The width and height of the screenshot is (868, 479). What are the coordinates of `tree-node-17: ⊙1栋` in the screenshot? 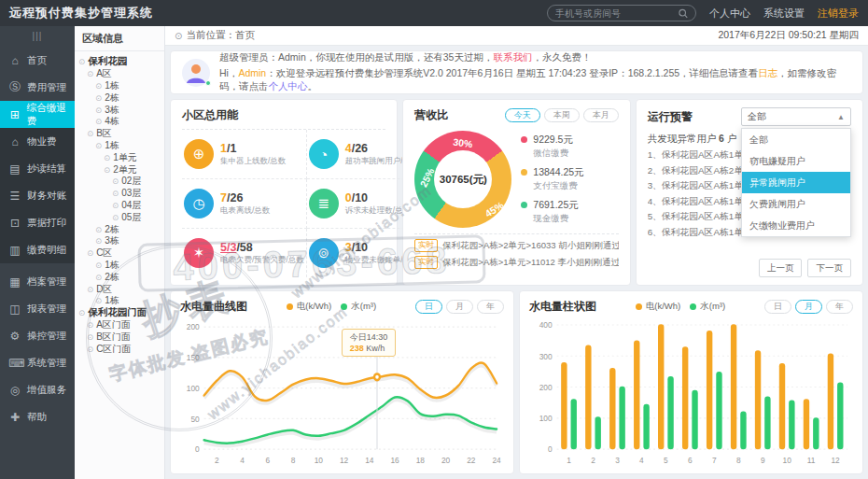 It's located at (119, 265).